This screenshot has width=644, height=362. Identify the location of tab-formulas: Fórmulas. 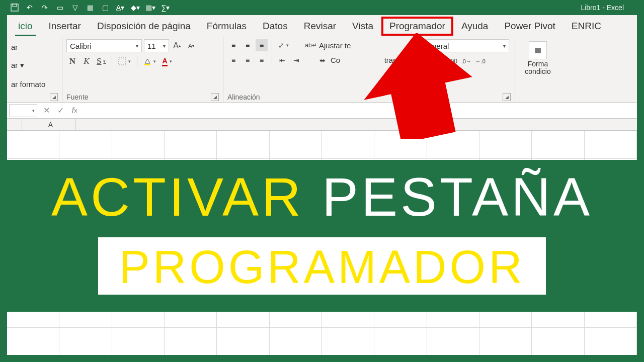
(226, 26).